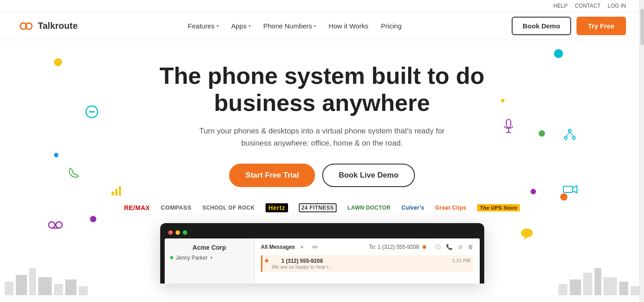 This screenshot has width=644, height=302. Describe the element at coordinates (56, 155) in the screenshot. I see `deco-dot-blue` at that location.